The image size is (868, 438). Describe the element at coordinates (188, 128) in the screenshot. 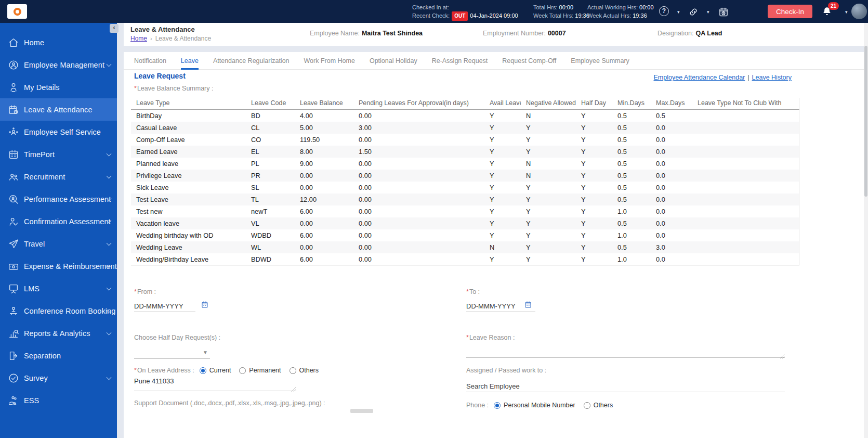

I see `table-cell: Casual Leave` at that location.